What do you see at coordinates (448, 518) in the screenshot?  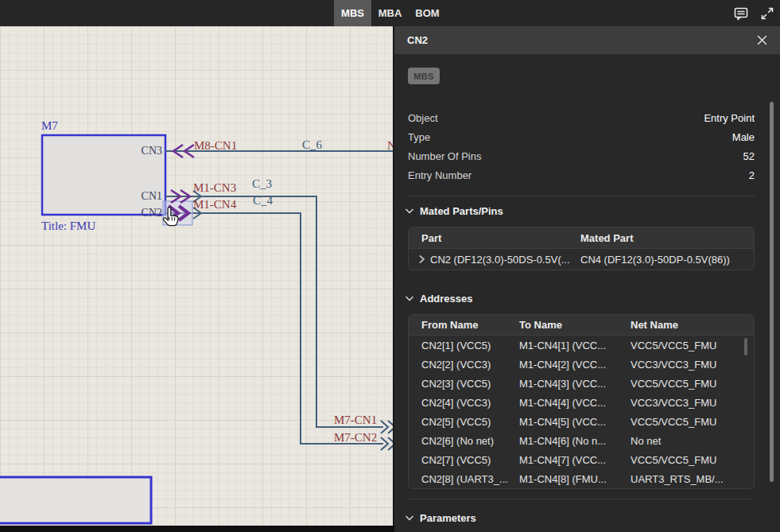 I see `section-title: Parameters` at bounding box center [448, 518].